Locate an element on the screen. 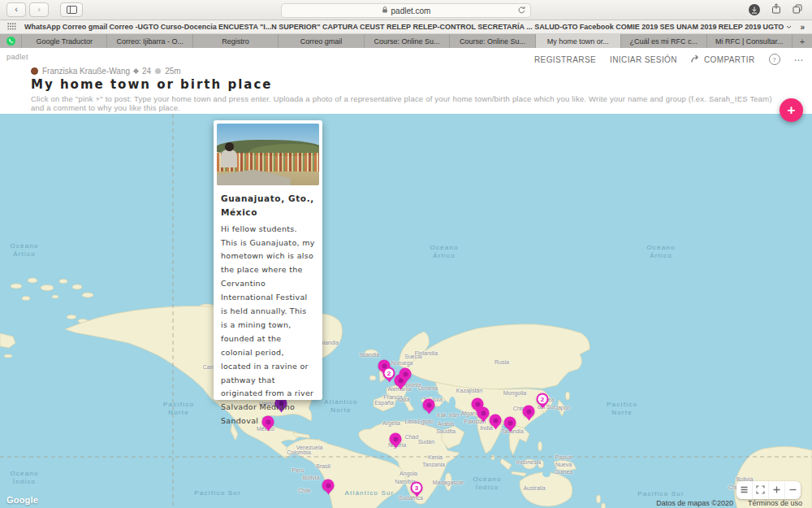 The height and width of the screenshot is (508, 812). login-button: INICIAR SESIÓN is located at coordinates (643, 60).